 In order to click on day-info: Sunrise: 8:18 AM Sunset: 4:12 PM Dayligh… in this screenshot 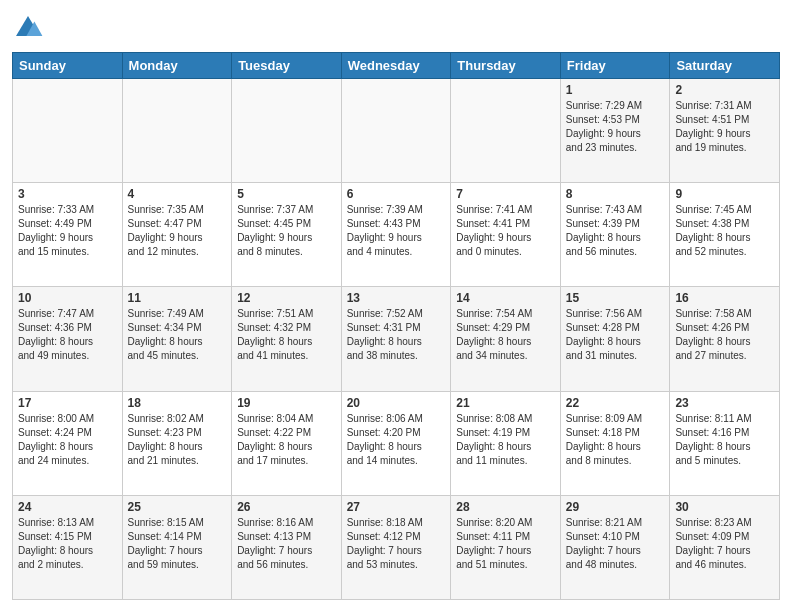, I will do `click(396, 544)`.